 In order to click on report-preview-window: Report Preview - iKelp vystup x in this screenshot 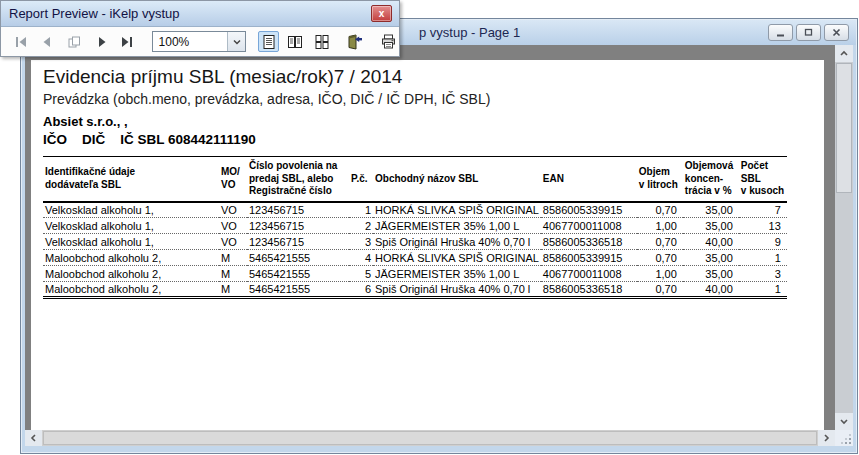, I will do `click(200, 28)`.